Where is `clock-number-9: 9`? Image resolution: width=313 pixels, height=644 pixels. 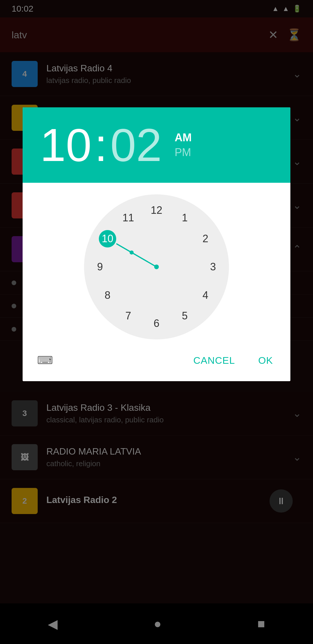
clock-number-9: 9 is located at coordinates (100, 267).